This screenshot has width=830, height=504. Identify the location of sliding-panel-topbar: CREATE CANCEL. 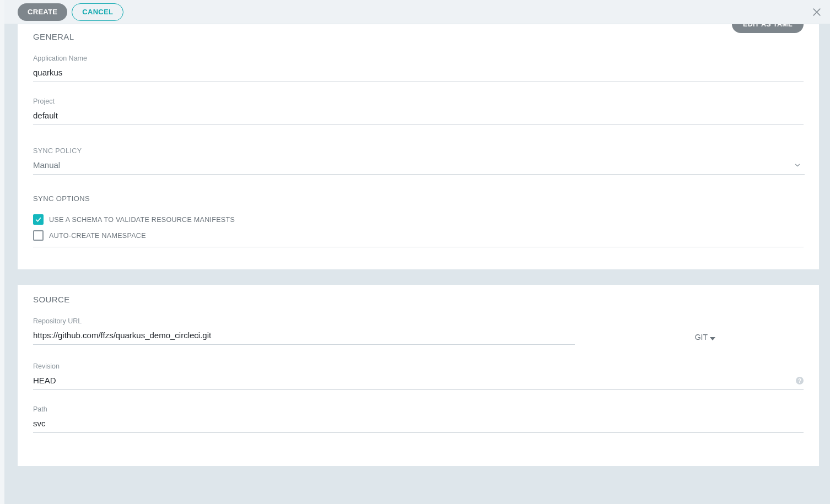
(417, 12).